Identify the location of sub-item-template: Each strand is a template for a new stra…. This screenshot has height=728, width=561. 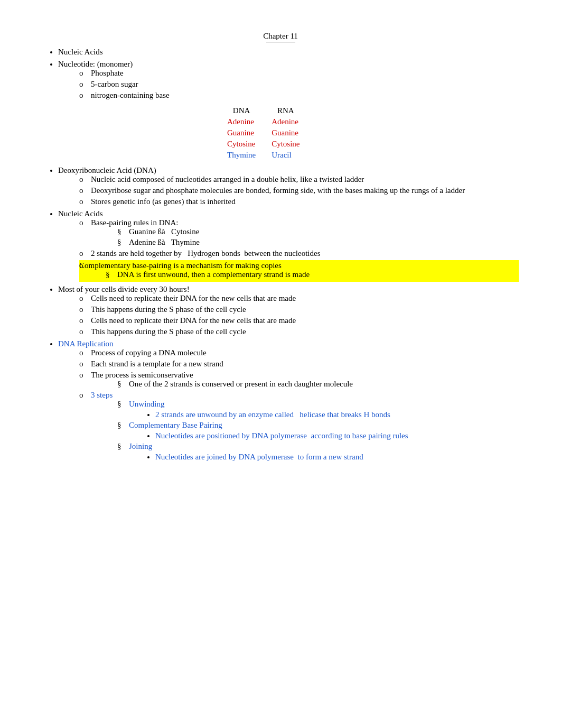
(299, 364).